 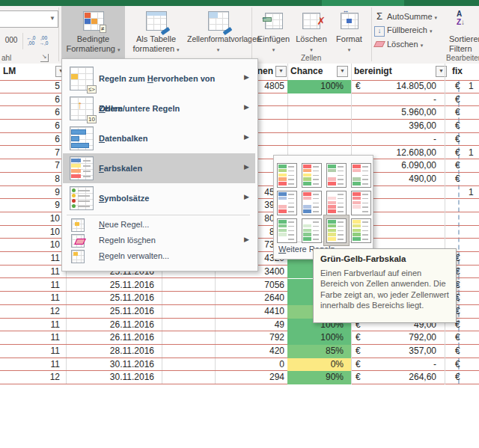 I want to click on bereinigt-cell: 357,00, so click(x=394, y=352).